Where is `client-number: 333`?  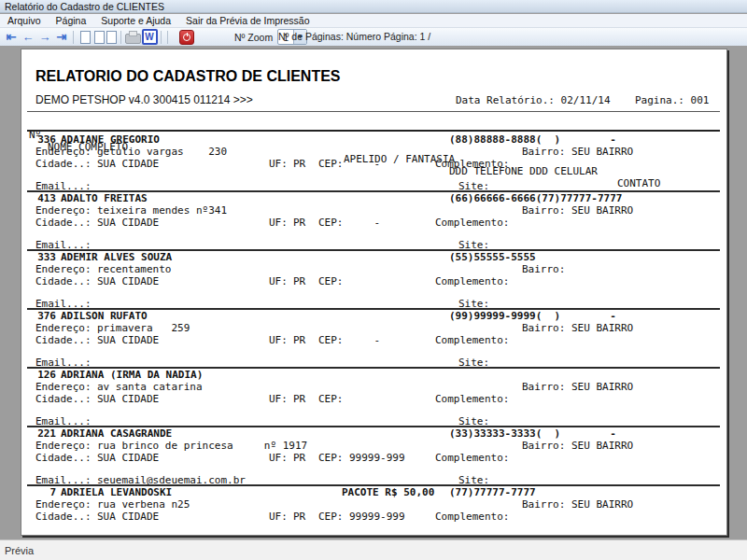
client-number: 333 is located at coordinates (45, 258).